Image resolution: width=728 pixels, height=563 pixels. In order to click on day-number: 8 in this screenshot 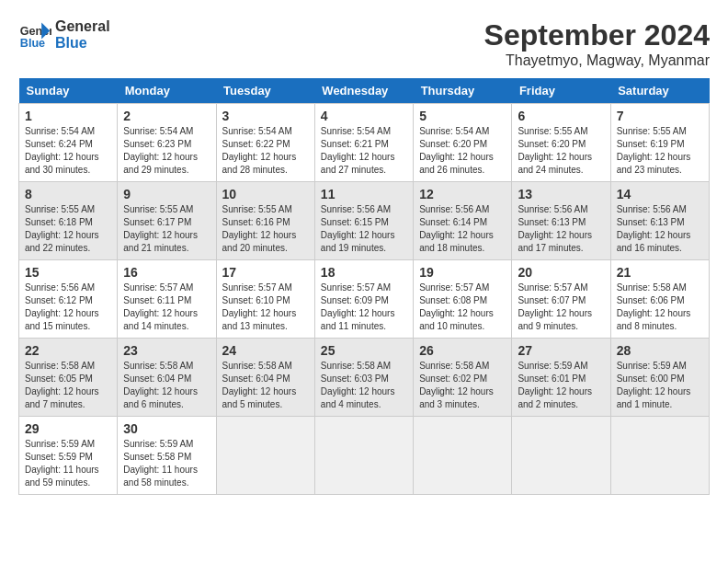, I will do `click(68, 194)`.